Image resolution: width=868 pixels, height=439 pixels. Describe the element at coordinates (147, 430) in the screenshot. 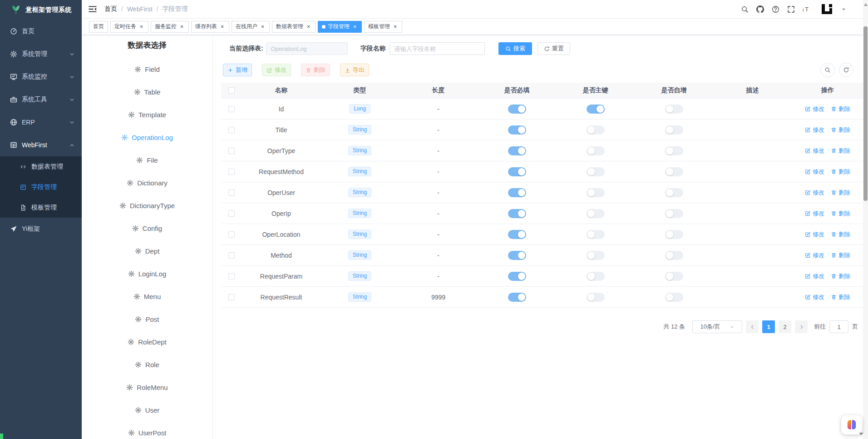

I see `table-item-userpost: UserPost` at that location.